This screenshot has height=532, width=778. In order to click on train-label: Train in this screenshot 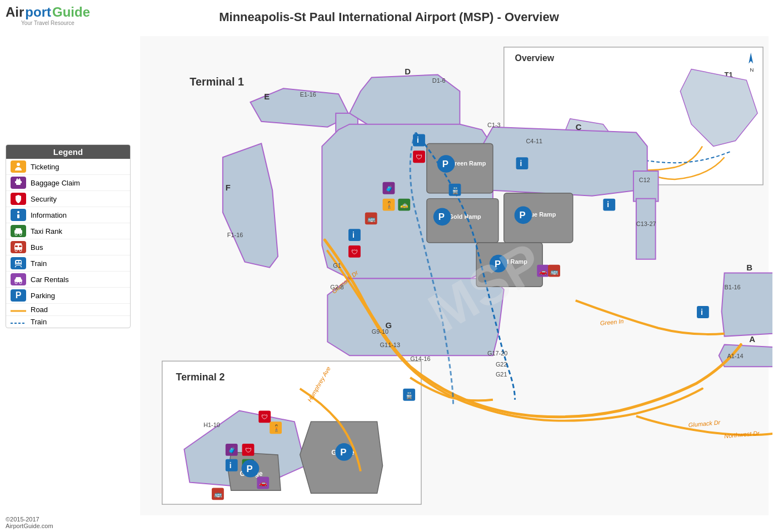, I will do `click(39, 263)`.